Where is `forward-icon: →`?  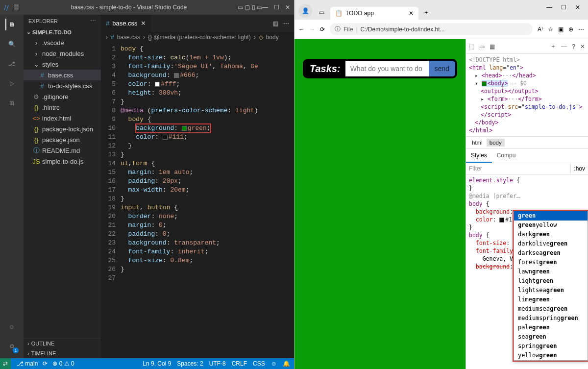
forward-icon: → is located at coordinates (312, 29).